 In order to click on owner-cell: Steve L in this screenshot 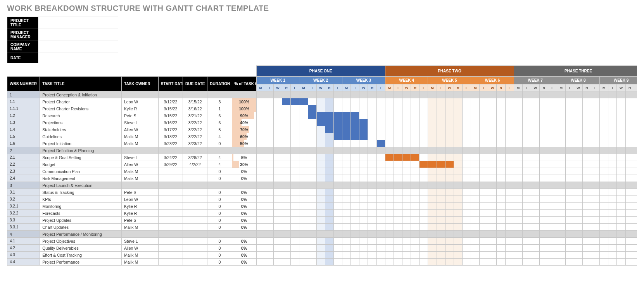, I will do `click(140, 123)`.